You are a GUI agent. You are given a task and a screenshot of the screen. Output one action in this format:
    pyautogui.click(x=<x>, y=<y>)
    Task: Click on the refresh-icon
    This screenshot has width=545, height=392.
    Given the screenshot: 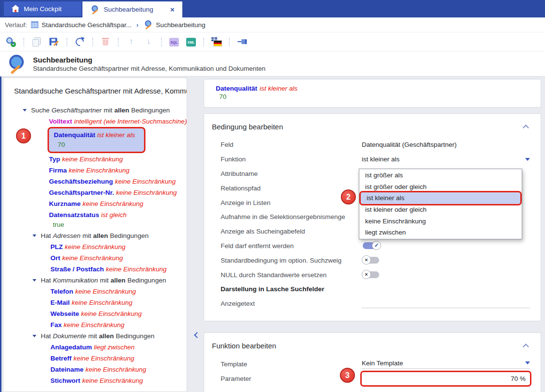 What is the action you would take?
    pyautogui.click(x=80, y=42)
    